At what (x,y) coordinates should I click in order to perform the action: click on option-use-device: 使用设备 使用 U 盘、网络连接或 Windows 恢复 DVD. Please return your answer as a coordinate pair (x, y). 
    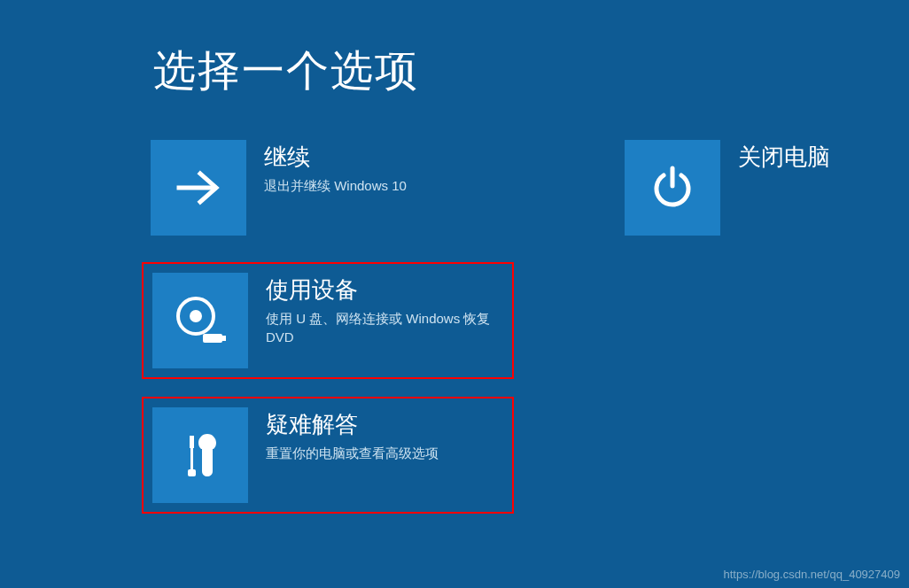
    Looking at the image, I should click on (328, 321).